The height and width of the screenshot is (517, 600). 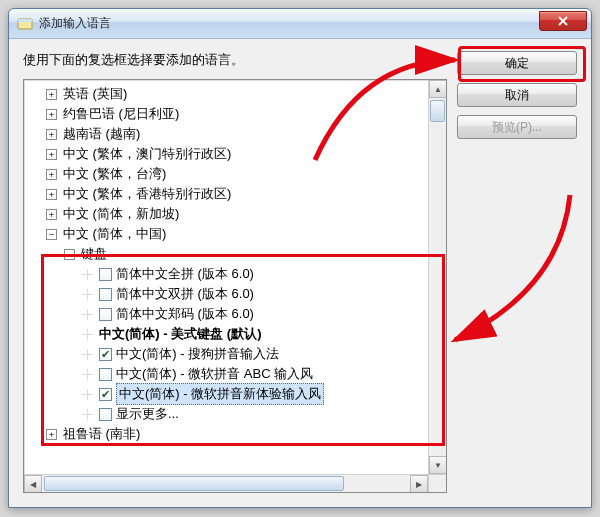 I want to click on tree-item-label: 中文 (繁体，台湾), so click(x=114, y=174).